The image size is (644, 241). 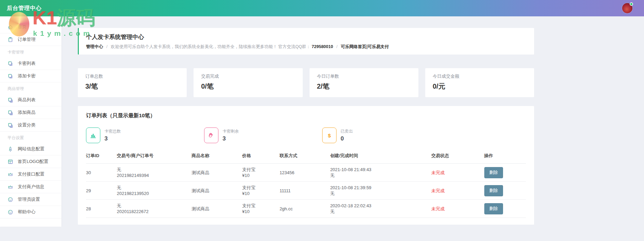 I want to click on sidebar-item-0: 首页, so click(x=31, y=27).